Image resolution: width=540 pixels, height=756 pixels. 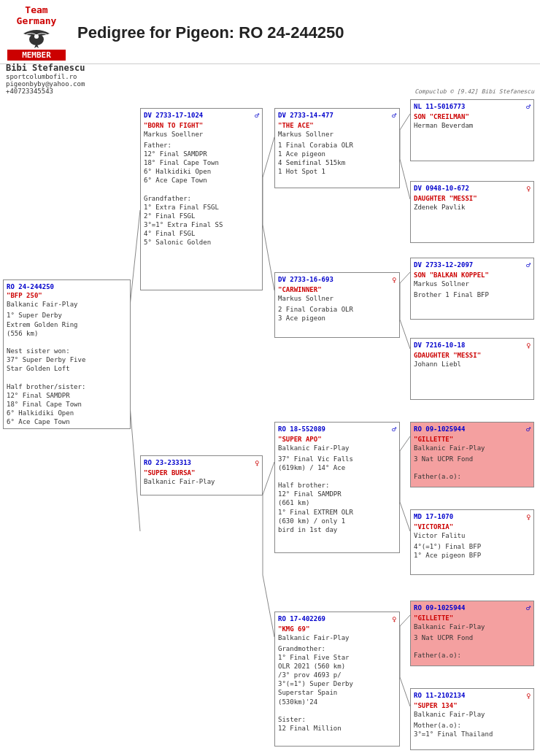 What do you see at coordinates (528, 517) in the screenshot?
I see `gg6-gender` at bounding box center [528, 517].